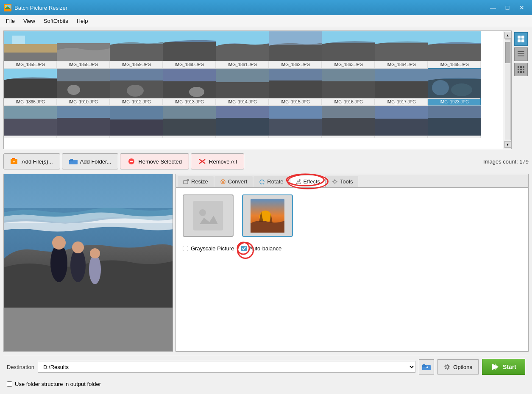 The width and height of the screenshot is (532, 394). What do you see at coordinates (454, 87) in the screenshot?
I see `list-item: IMG_1923.JPG` at bounding box center [454, 87].